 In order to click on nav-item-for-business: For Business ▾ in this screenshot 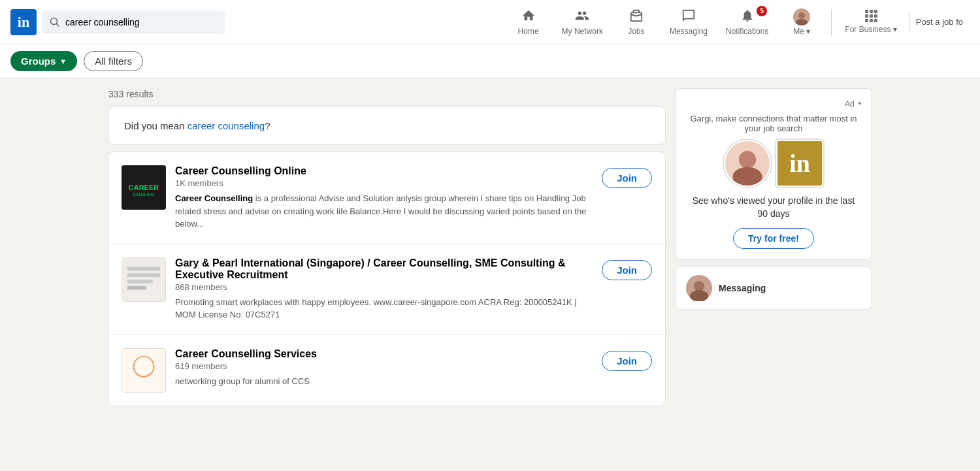, I will do `click(870, 22)`.